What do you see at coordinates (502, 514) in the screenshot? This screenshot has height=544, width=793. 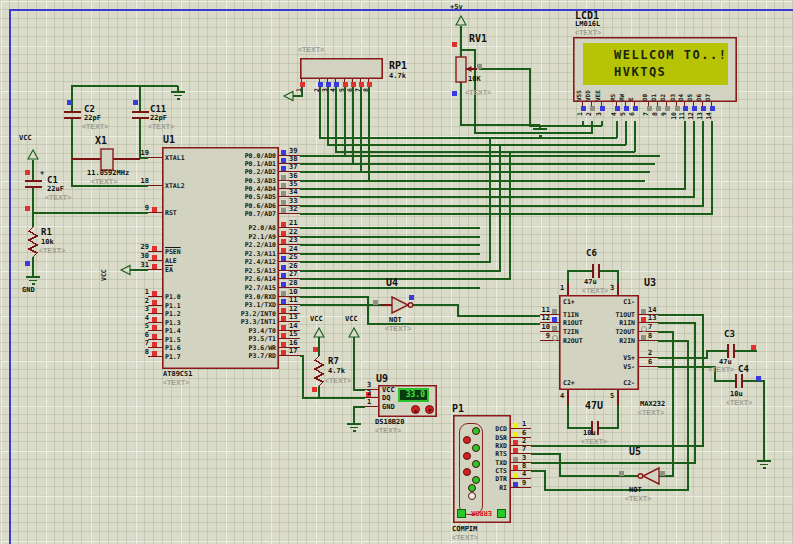 I see `status-square` at bounding box center [502, 514].